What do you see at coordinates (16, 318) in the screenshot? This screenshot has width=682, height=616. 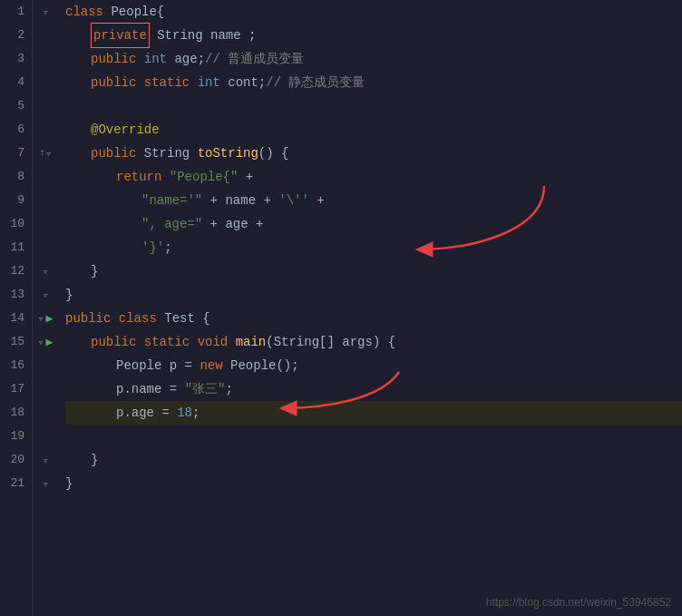 I see `line-number: 14` at bounding box center [16, 318].